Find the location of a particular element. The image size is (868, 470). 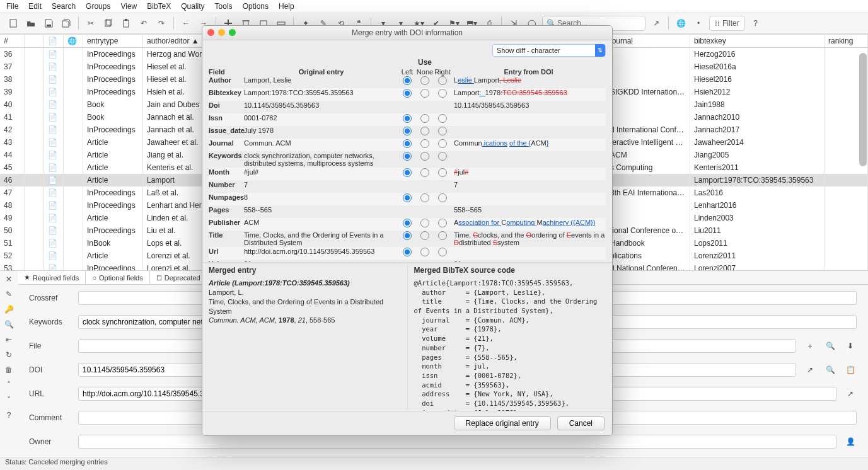

col-bibtexkey: bibtexkey is located at coordinates (758, 42).